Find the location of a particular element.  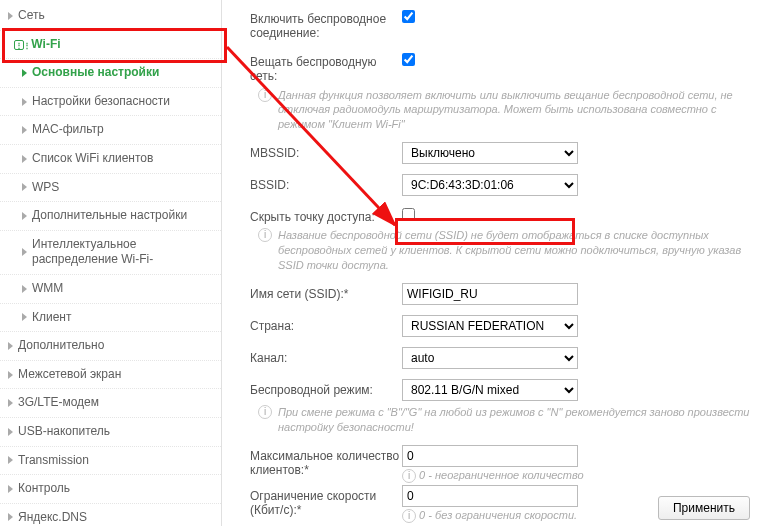

max-clients-input is located at coordinates (490, 456).